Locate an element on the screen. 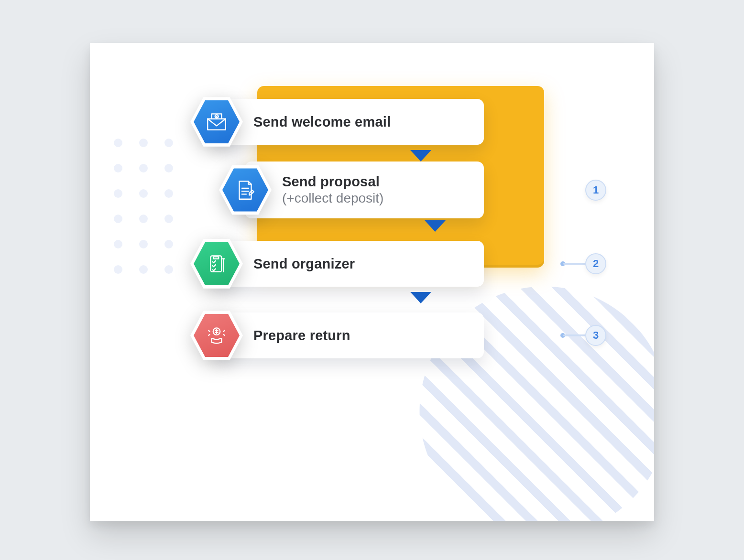 The width and height of the screenshot is (744, 560). task-title: Send welcome email is located at coordinates (359, 122).